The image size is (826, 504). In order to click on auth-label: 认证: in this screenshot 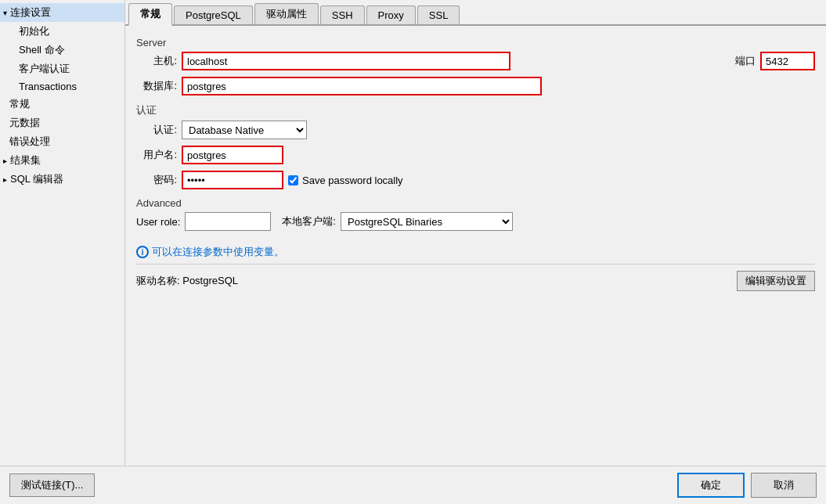, I will do `click(157, 130)`.